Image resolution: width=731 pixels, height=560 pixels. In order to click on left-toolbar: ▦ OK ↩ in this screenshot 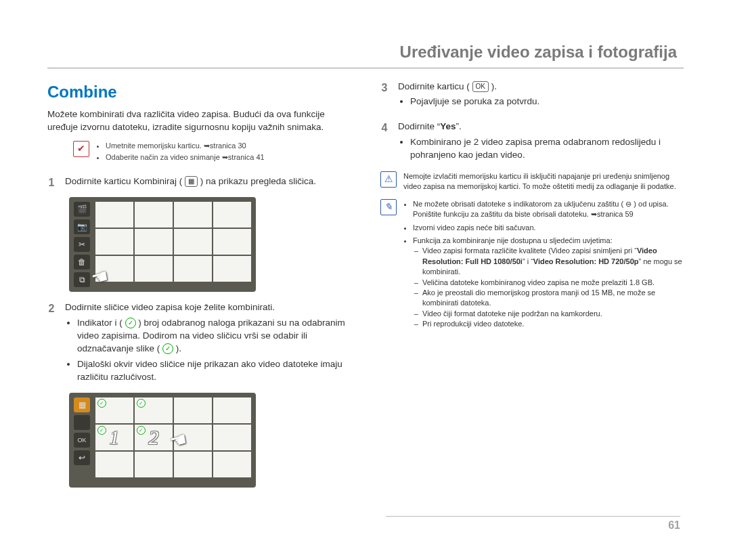, I will do `click(82, 440)`.